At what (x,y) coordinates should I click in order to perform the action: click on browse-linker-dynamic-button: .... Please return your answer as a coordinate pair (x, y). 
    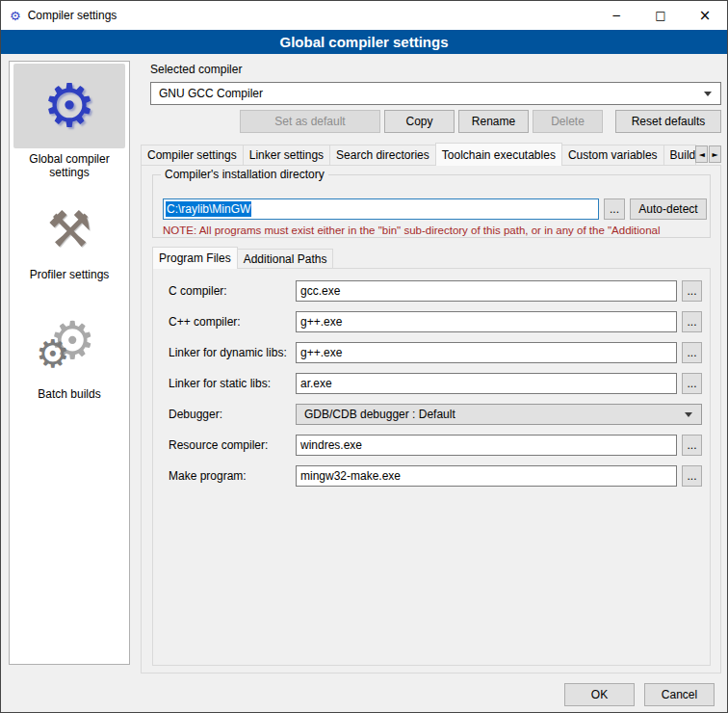
    Looking at the image, I should click on (691, 353).